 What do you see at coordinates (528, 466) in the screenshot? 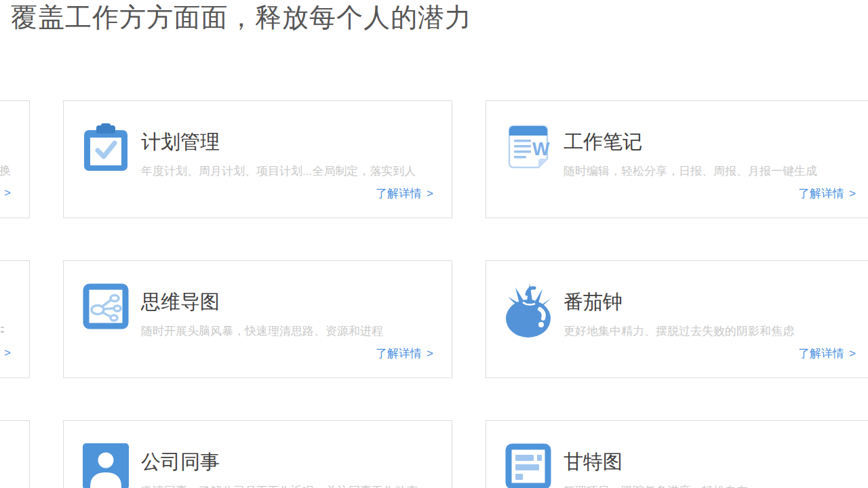
I see `gantt-chart-icon` at bounding box center [528, 466].